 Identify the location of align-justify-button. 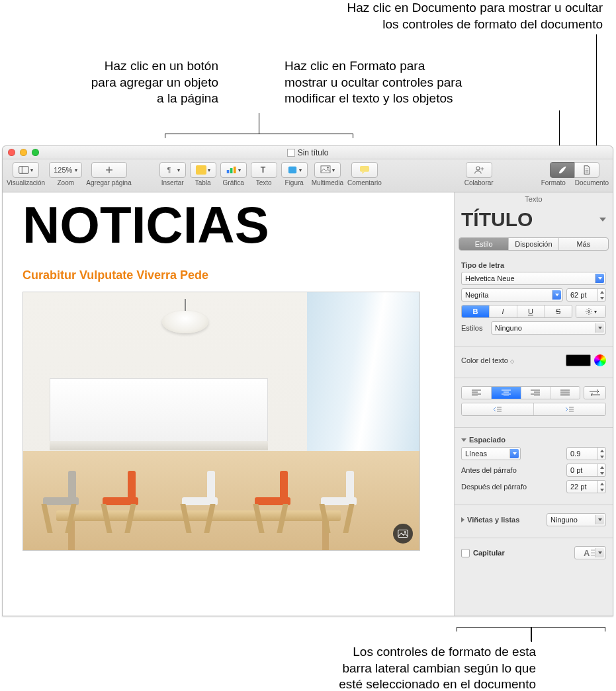
(565, 393).